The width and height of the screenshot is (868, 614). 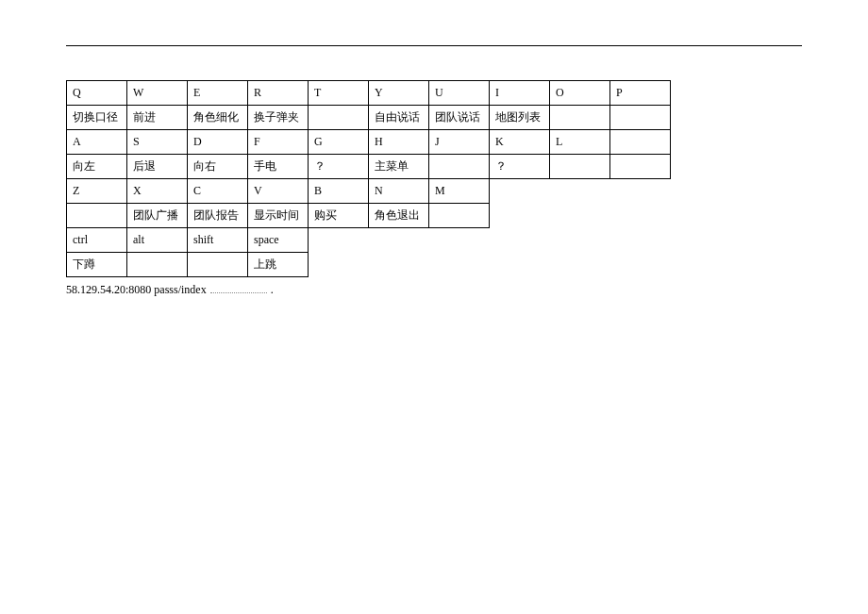 I want to click on action-cell: 上跳, so click(x=278, y=265).